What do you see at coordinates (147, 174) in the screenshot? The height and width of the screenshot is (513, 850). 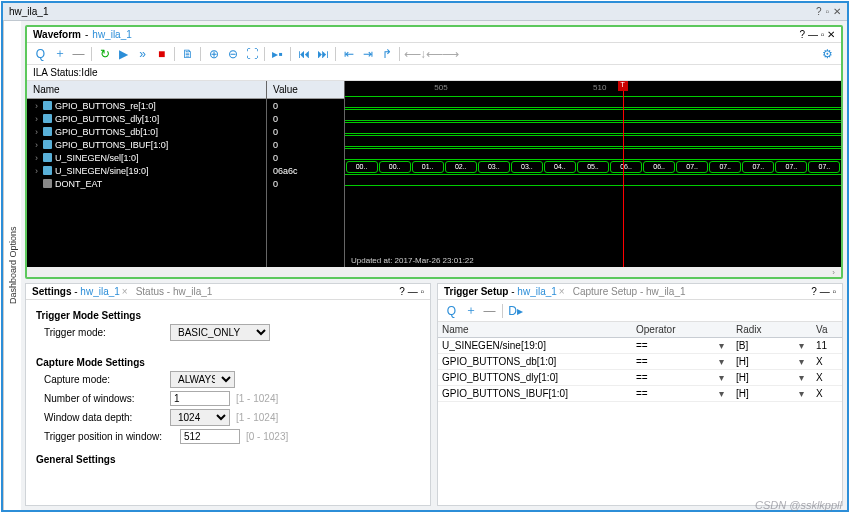 I see `name-column: Name ›GPIO_BUTTONS_re[1:0]›GPIO_BUTTONS_…` at bounding box center [147, 174].